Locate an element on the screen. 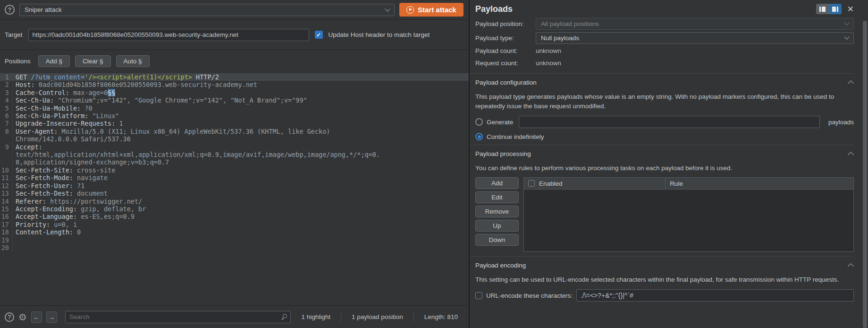 This screenshot has width=868, height=328. search-prev-button: ← is located at coordinates (37, 317).